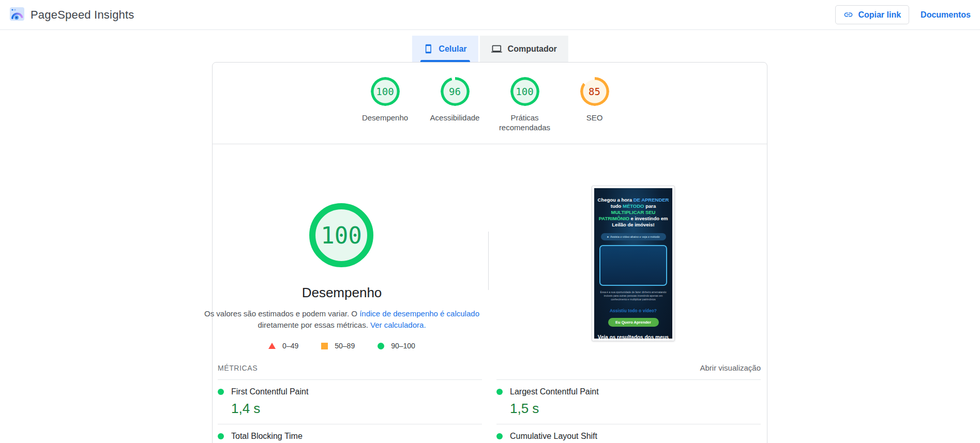  Describe the element at coordinates (357, 408) in the screenshot. I see `metric-value: 1,4 s` at that location.